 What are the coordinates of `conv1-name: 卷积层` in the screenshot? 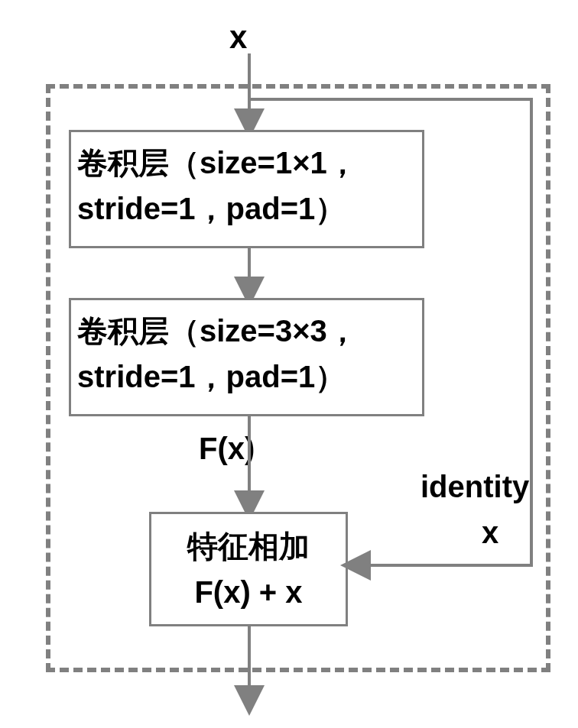 It's located at (123, 163).